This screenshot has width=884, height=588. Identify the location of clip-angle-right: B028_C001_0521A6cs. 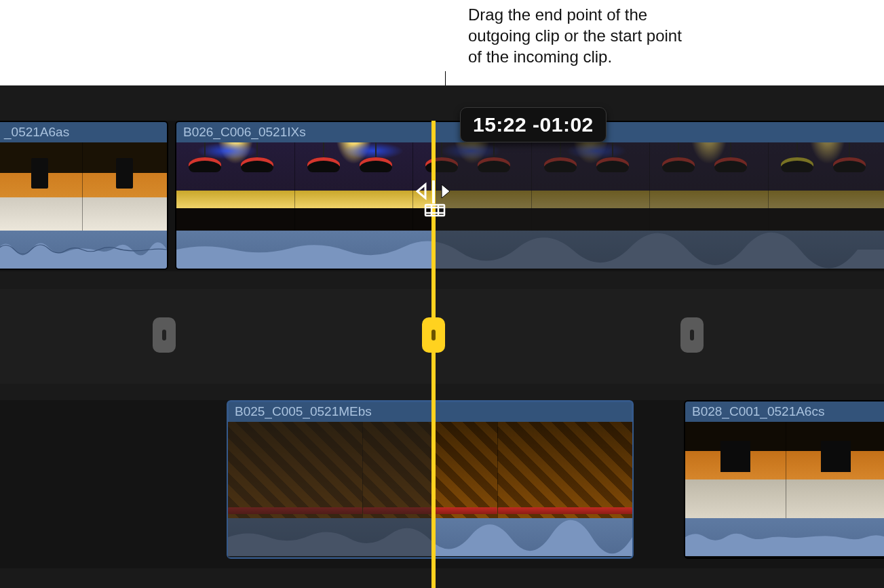
(784, 479).